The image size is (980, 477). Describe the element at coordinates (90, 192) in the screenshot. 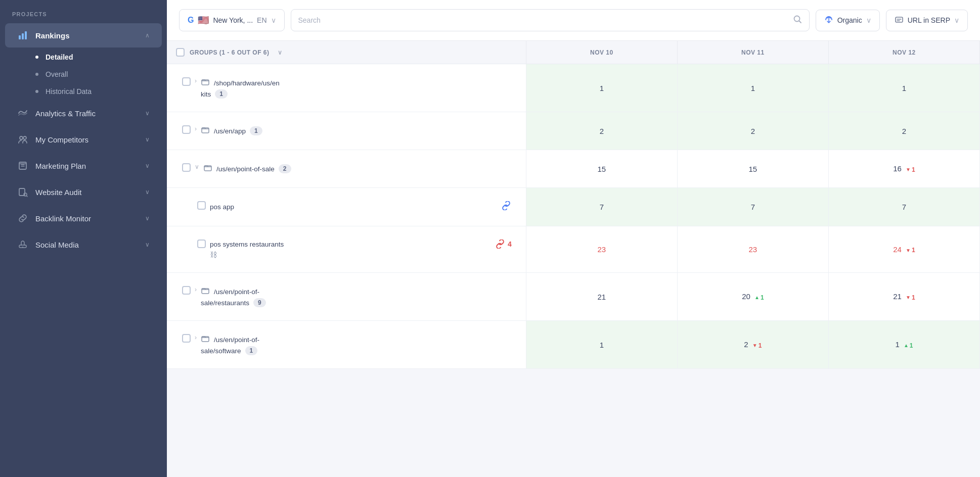

I see `audit-label: Website Audit` at that location.